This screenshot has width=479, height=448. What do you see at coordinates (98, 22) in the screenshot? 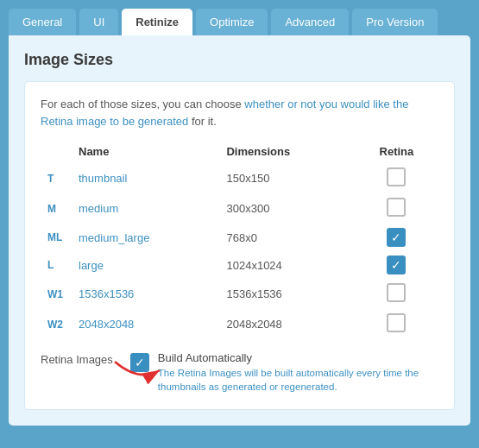
I see `nav-tab-ui: UI` at bounding box center [98, 22].